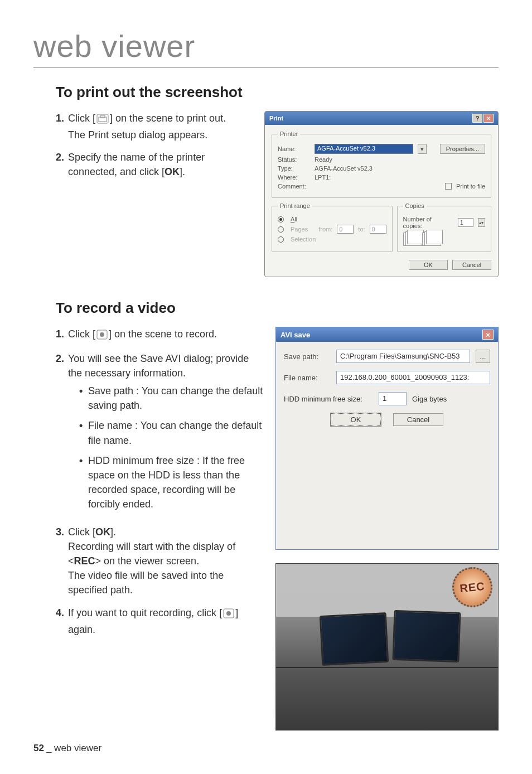 This screenshot has width=532, height=774. I want to click on group-label: Print range, so click(295, 206).